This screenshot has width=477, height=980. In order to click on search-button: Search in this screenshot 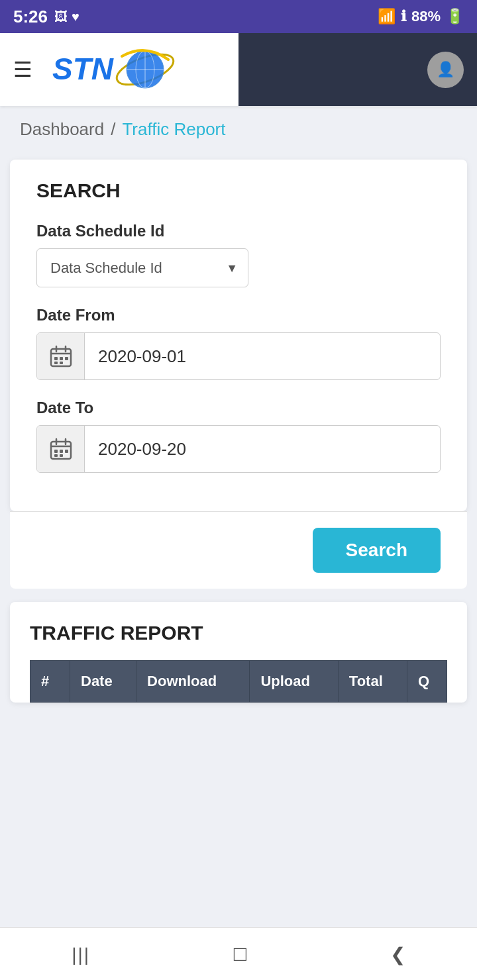, I will do `click(376, 550)`.